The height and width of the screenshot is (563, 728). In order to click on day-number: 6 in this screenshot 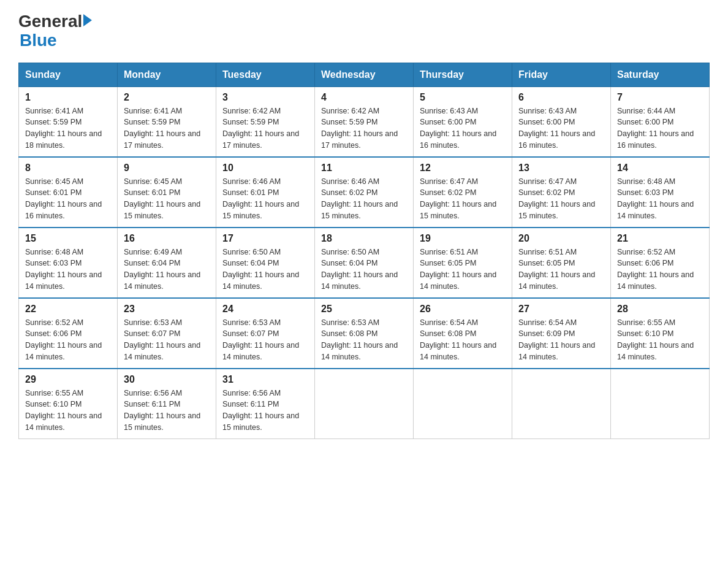, I will do `click(561, 98)`.